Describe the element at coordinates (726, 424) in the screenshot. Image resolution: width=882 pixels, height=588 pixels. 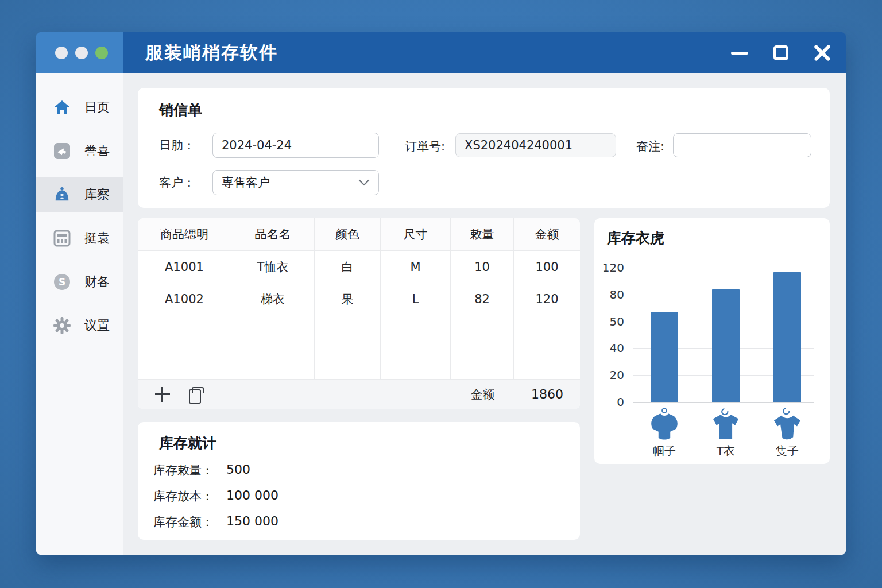
I see `tshirt-hook-icon` at that location.